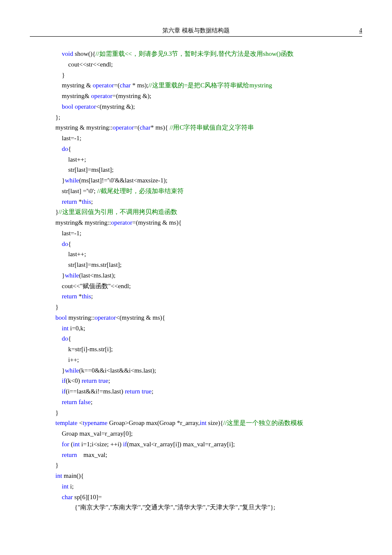 The image size is (392, 555). I want to click on code-line: str[last]=ms.str[last];, so click(209, 265).